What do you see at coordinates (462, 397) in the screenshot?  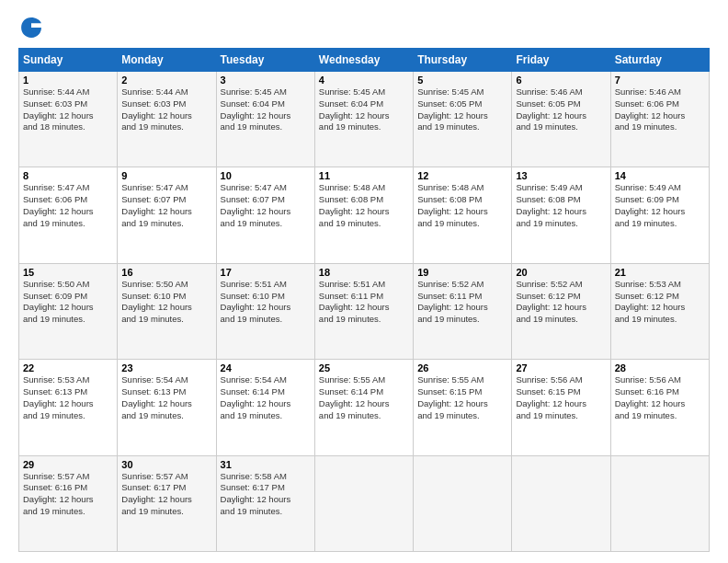 I see `day-info: Sunrise: 5:55 AMSunset: 6:15 PMDaylight:…` at bounding box center [462, 397].